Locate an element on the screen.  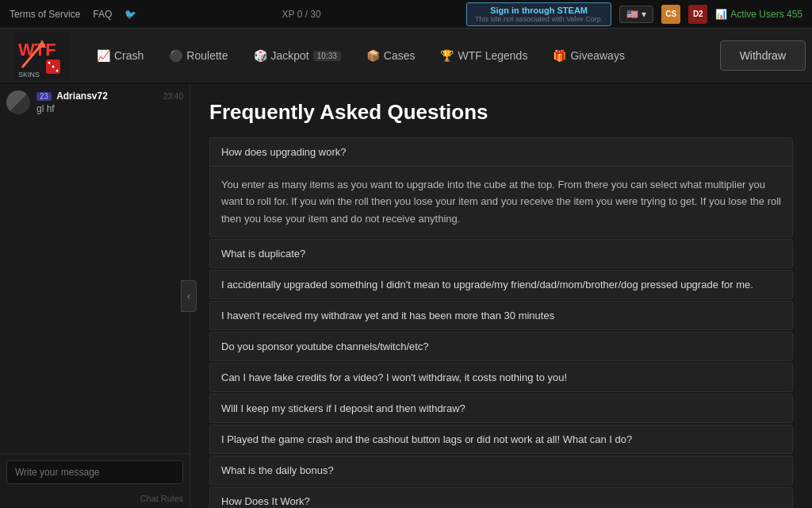
chat-input is located at coordinates (95, 472).